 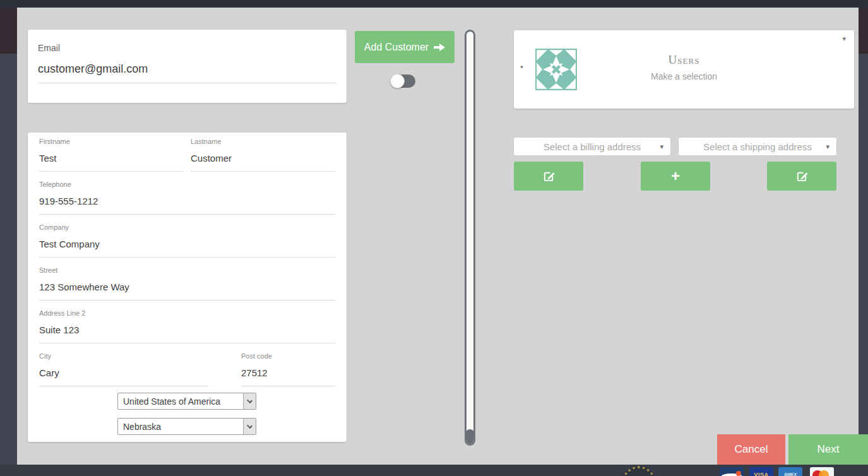 I want to click on vertical-scrollbar, so click(x=470, y=237).